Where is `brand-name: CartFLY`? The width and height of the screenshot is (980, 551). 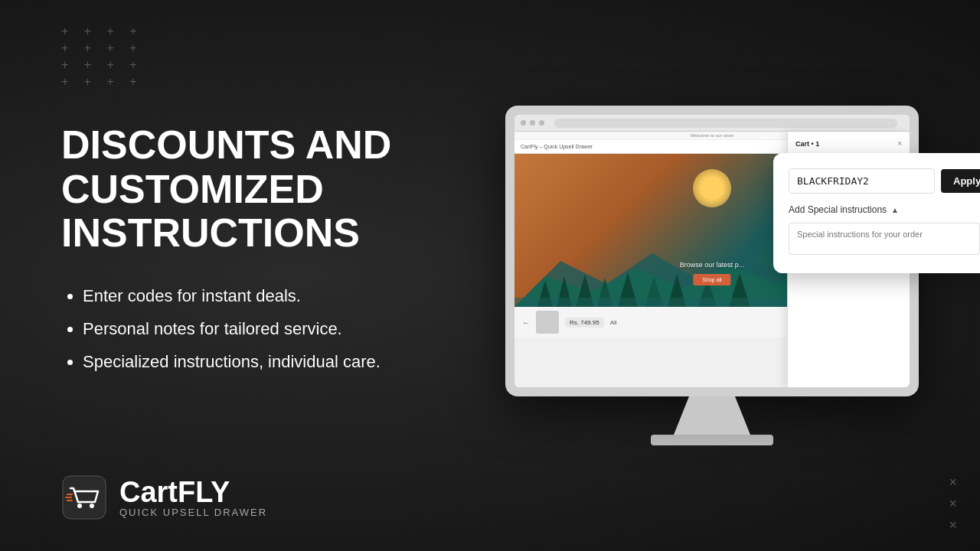 brand-name: CartFLY is located at coordinates (193, 492).